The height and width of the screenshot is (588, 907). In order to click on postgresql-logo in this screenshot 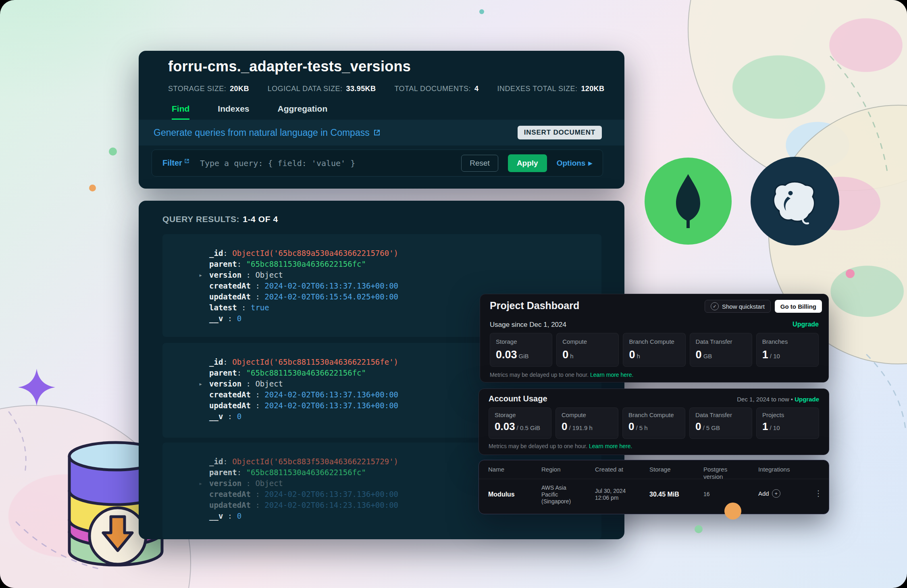, I will do `click(795, 201)`.